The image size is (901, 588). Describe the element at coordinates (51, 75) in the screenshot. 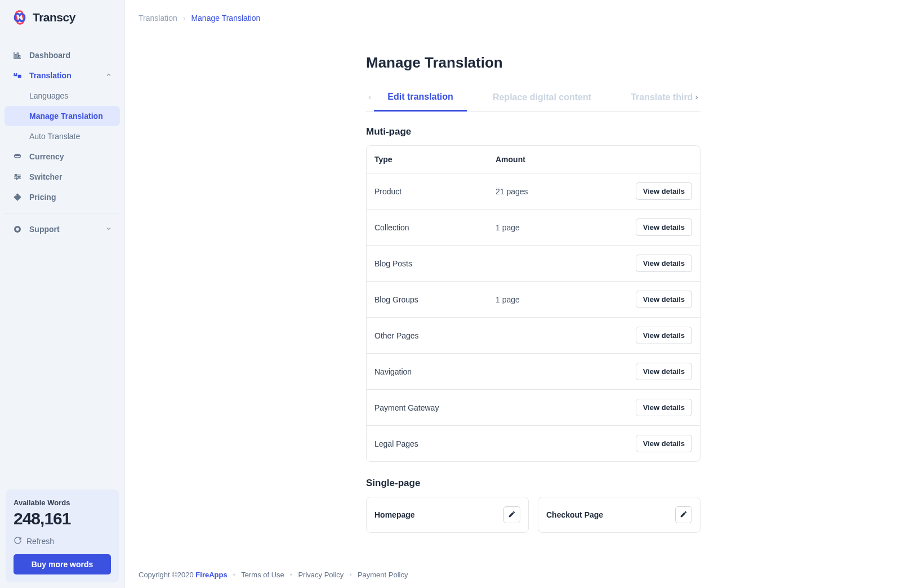

I see `nav-label: Translation` at that location.